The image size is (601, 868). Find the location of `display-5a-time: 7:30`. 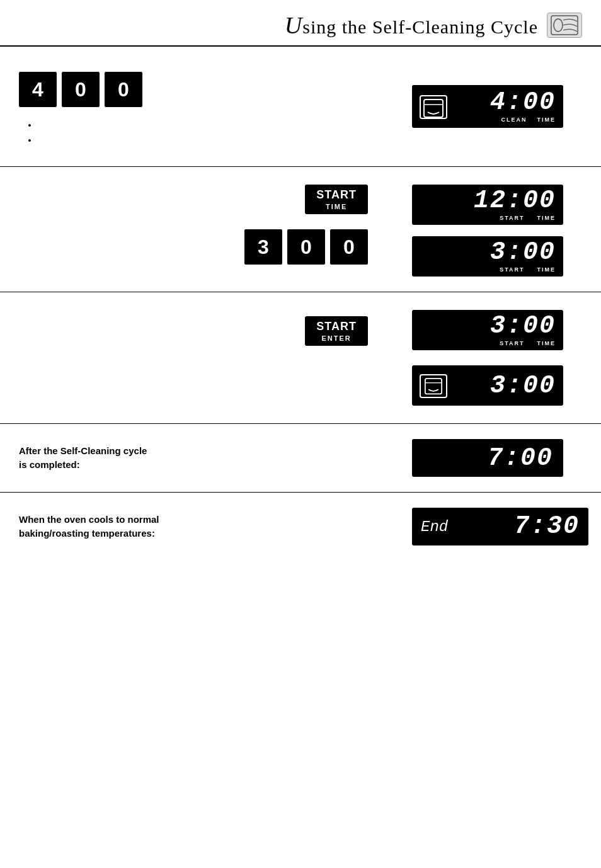

display-5a-time: 7:30 is located at coordinates (547, 527).